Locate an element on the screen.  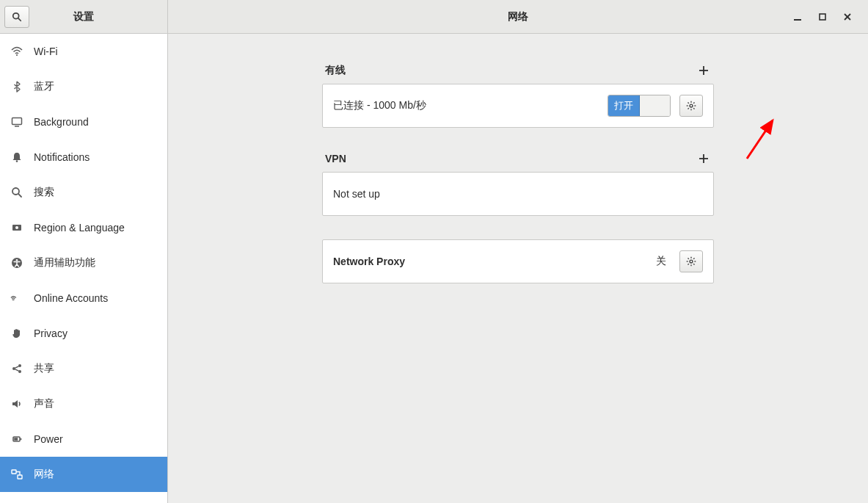
svg-text: ᯤ is located at coordinates (15, 298).